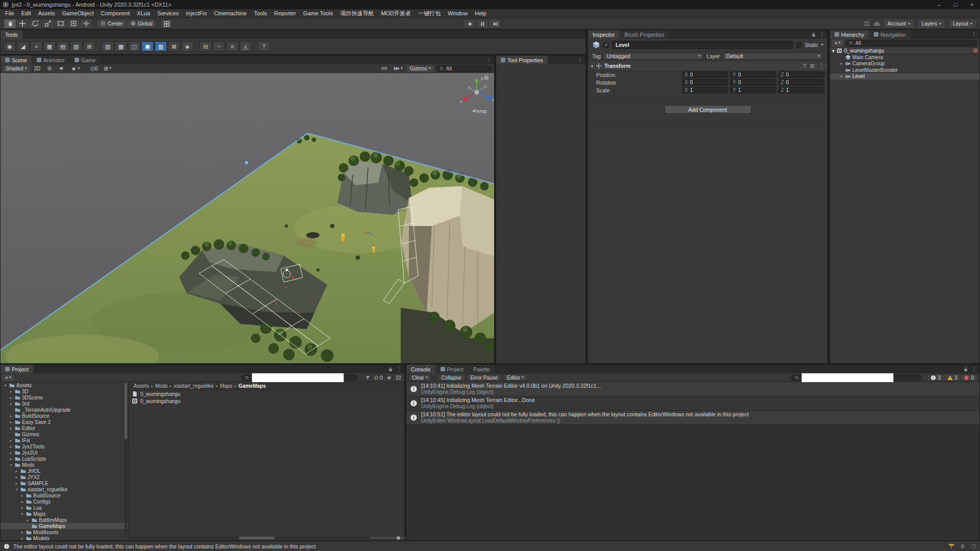 The width and height of the screenshot is (980, 551). I want to click on rect-tool-button, so click(61, 23).